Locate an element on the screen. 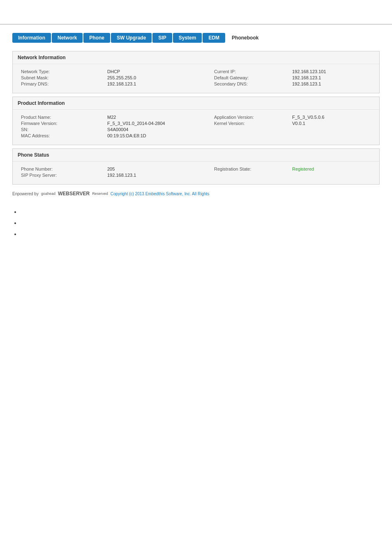 The image size is (392, 555). footer-reserved: Reserved is located at coordinates (100, 194).